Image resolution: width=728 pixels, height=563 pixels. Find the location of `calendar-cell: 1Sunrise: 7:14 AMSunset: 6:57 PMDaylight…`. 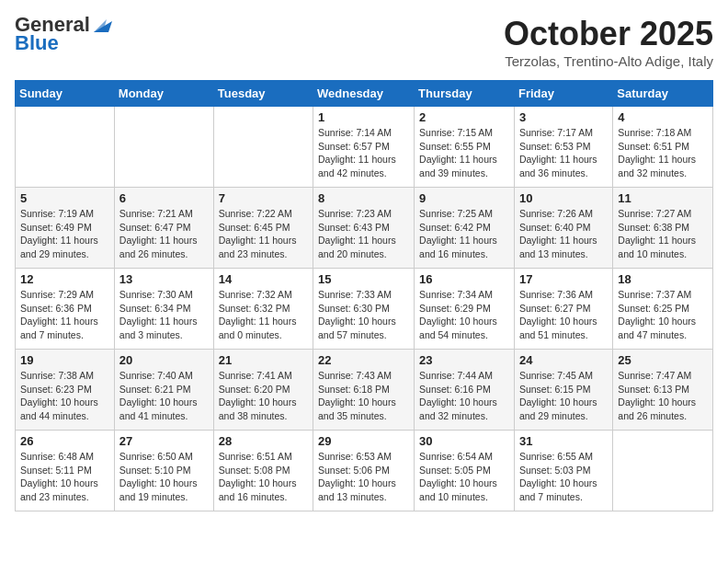

calendar-cell: 1Sunrise: 7:14 AMSunset: 6:57 PMDaylight… is located at coordinates (364, 147).